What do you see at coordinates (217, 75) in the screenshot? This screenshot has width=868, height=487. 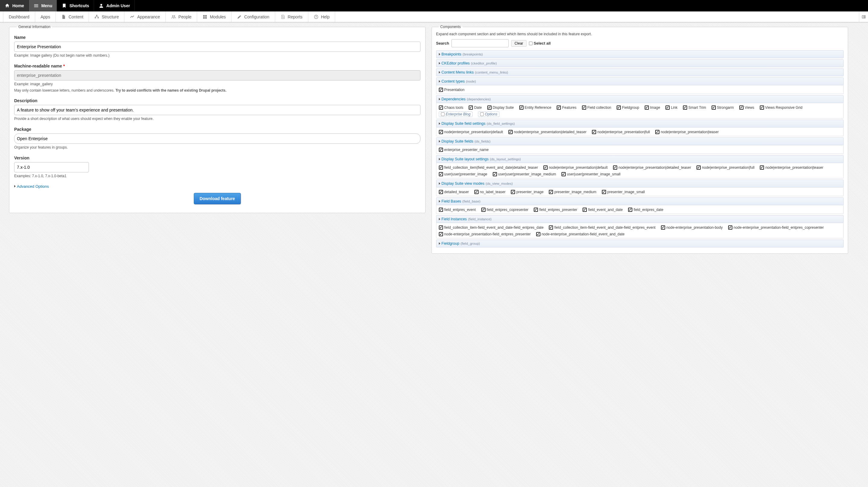 I see `machine-input` at bounding box center [217, 75].